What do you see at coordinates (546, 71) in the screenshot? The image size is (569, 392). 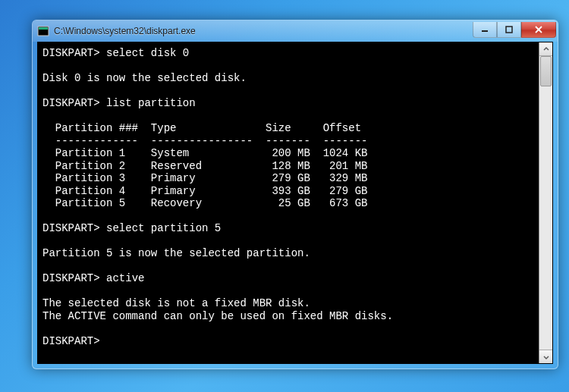 I see `scroll-thumb` at bounding box center [546, 71].